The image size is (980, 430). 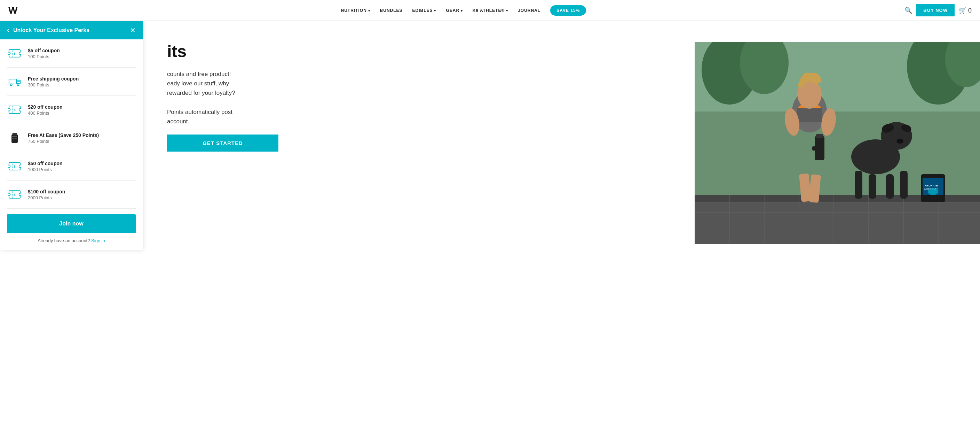 What do you see at coordinates (14, 166) in the screenshot?
I see `coupon-icon-5: $` at bounding box center [14, 166].